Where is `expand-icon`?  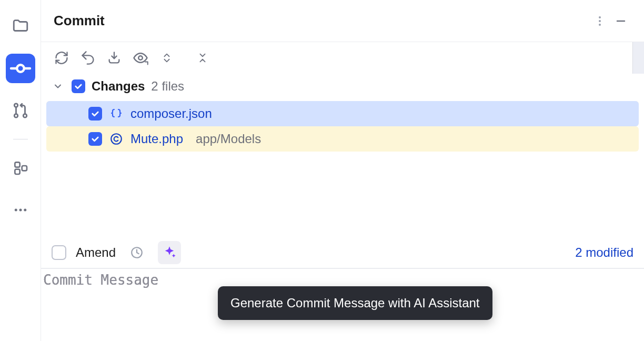
expand-icon is located at coordinates (167, 58).